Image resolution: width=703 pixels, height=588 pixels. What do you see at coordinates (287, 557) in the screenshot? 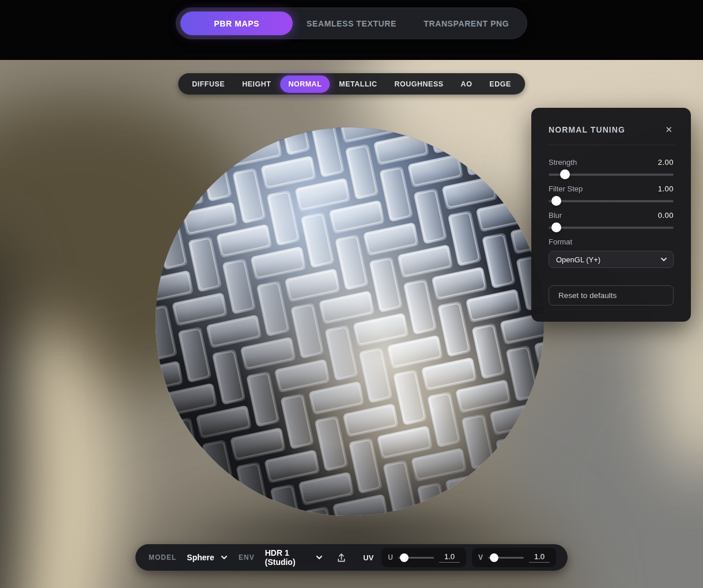
I see `env-select: HDR 1 (Studio)` at bounding box center [287, 557].